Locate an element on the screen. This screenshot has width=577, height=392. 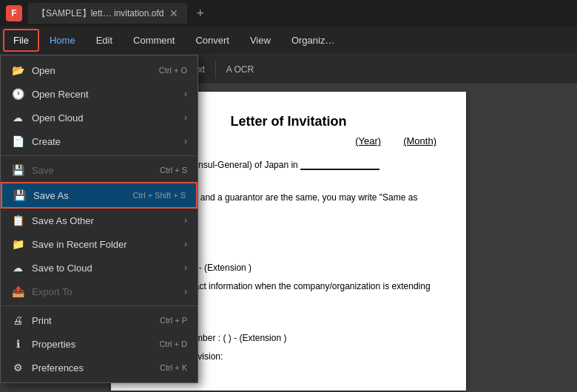
open-label: Open is located at coordinates (92, 71).